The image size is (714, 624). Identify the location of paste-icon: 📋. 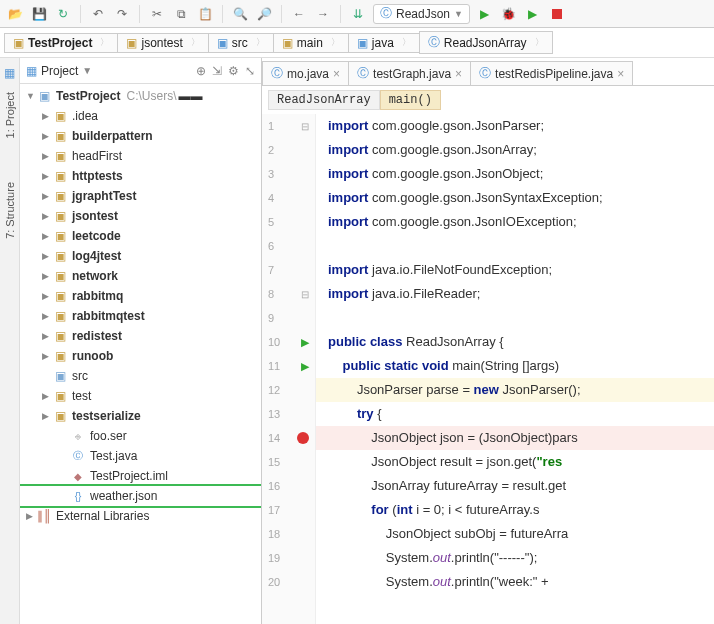
(205, 14).